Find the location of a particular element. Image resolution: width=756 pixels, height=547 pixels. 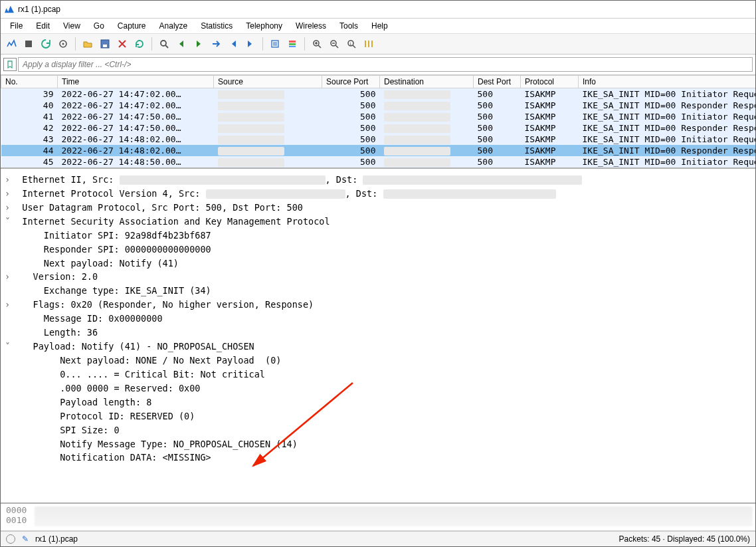

col-sport: Source Port is located at coordinates (351, 82).